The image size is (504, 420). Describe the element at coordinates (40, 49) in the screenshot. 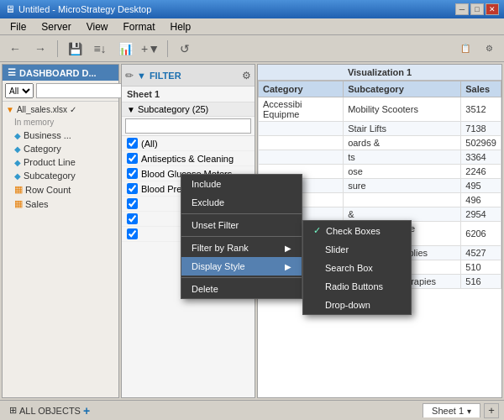

I see `forward-button: →` at that location.